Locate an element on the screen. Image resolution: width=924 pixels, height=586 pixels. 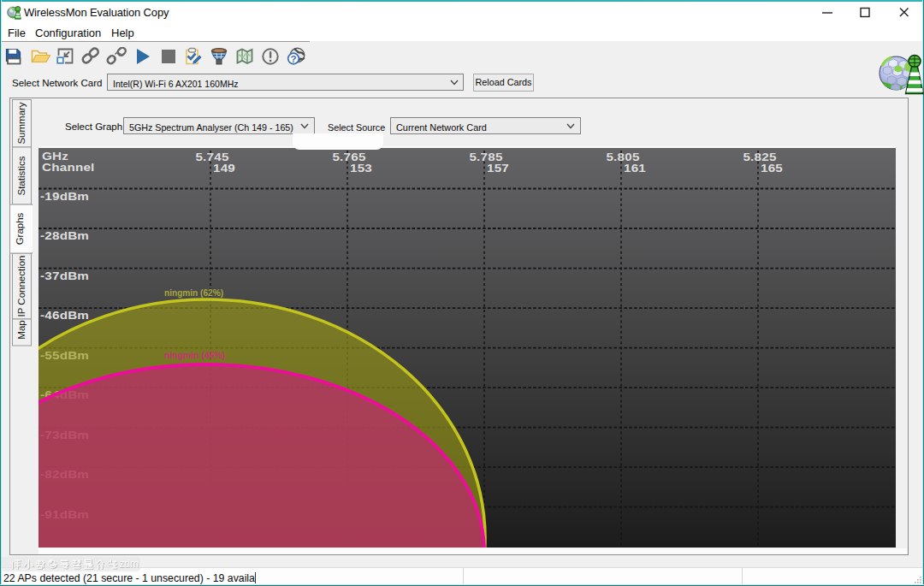
svg-text: -19dBm is located at coordinates (65, 197).